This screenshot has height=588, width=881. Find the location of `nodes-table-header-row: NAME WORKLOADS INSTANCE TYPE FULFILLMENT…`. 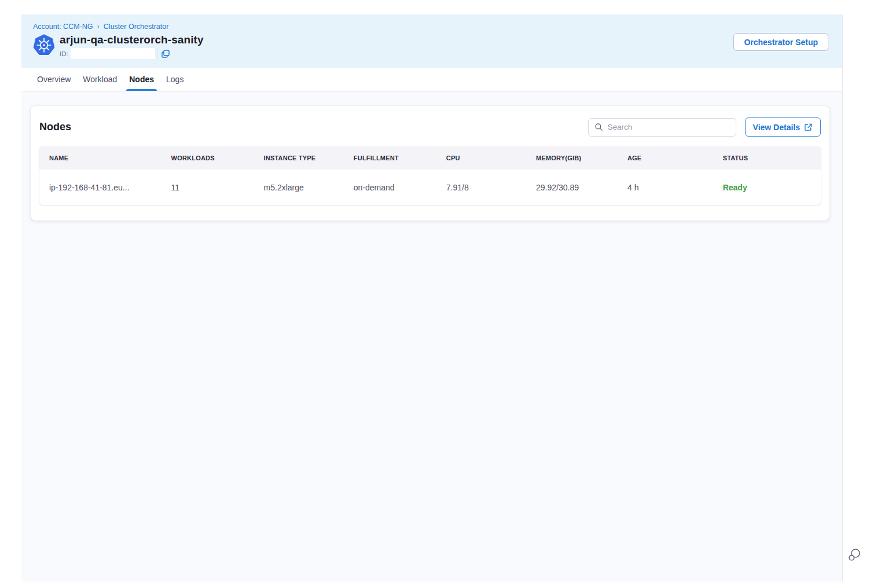

nodes-table-header-row: NAME WORKLOADS INSTANCE TYPE FULFILLMENT… is located at coordinates (430, 158).